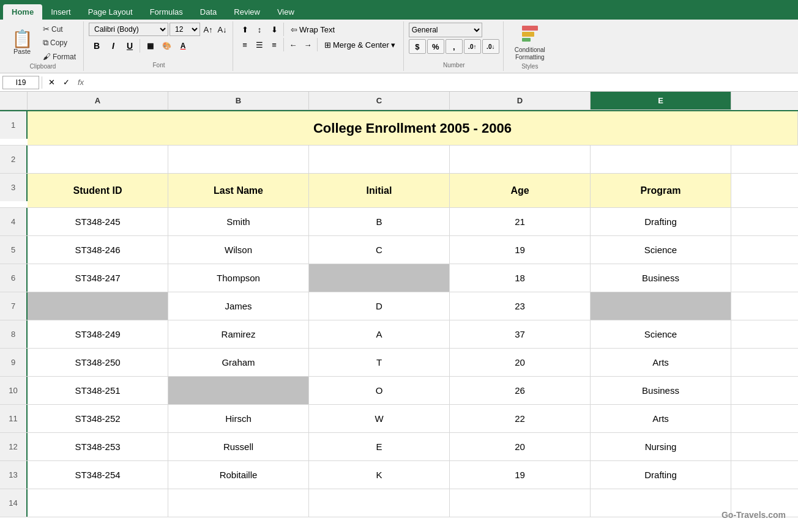  Describe the element at coordinates (13, 475) in the screenshot. I see `row-num-13: 13` at that location.